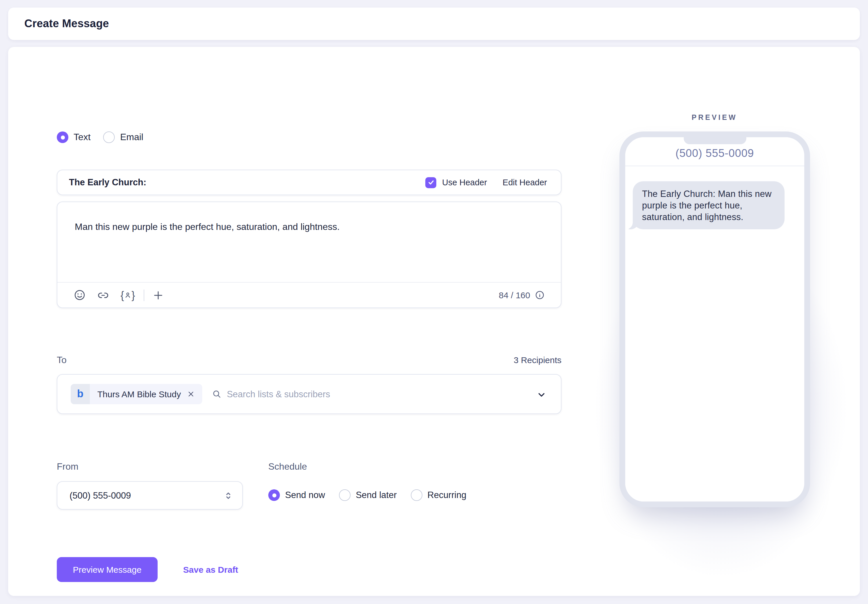  What do you see at coordinates (132, 137) in the screenshot?
I see `radio-type-email-label: Email` at bounding box center [132, 137].